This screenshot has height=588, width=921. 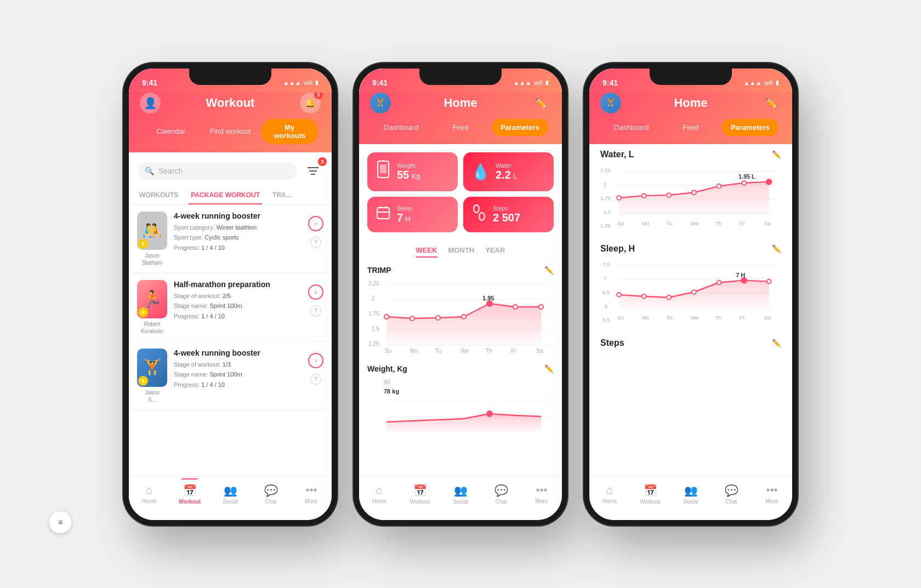 I want to click on nav-social-3: 👥 Social, so click(x=691, y=494).